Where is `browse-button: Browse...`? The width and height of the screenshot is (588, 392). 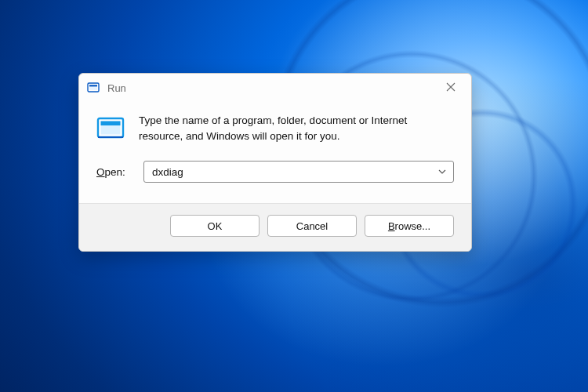
browse-button: Browse... is located at coordinates (409, 226).